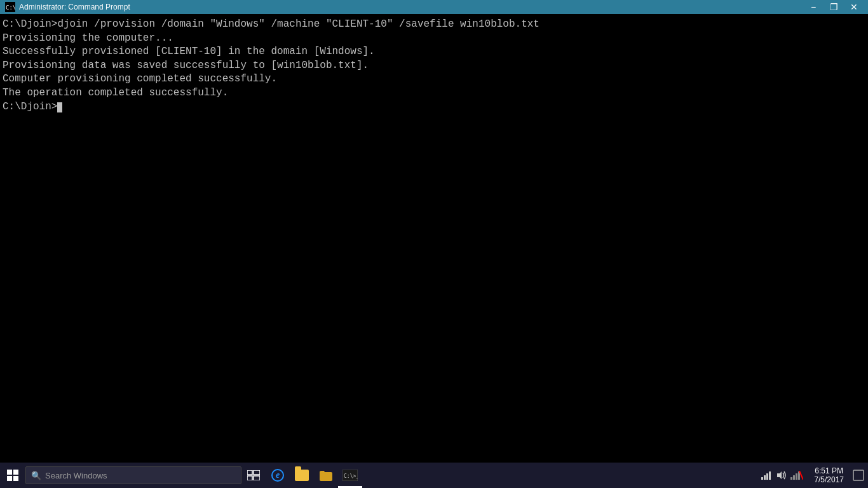  Describe the element at coordinates (434, 79) in the screenshot. I see `terminal-line: Computer provisioning completed successf…` at that location.